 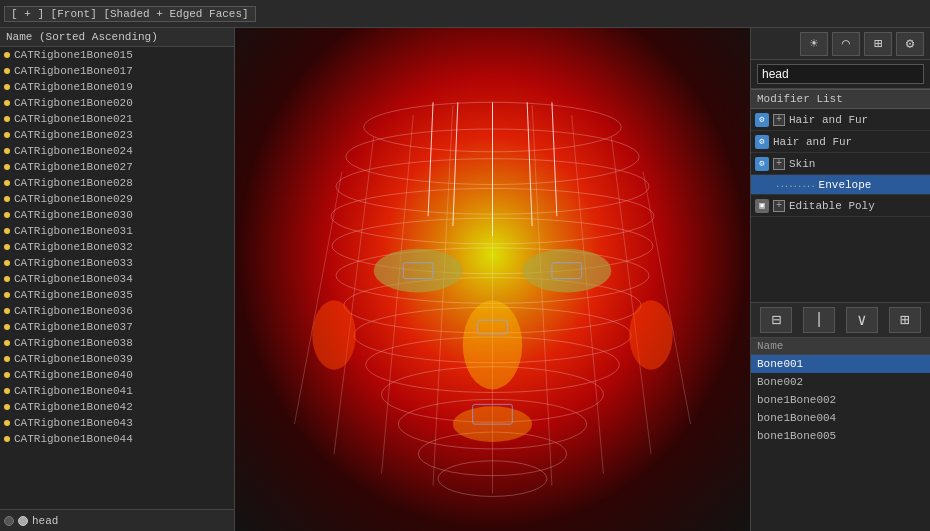 What do you see at coordinates (117, 247) in the screenshot?
I see `list-item: CATRigbone1Bone032` at bounding box center [117, 247].